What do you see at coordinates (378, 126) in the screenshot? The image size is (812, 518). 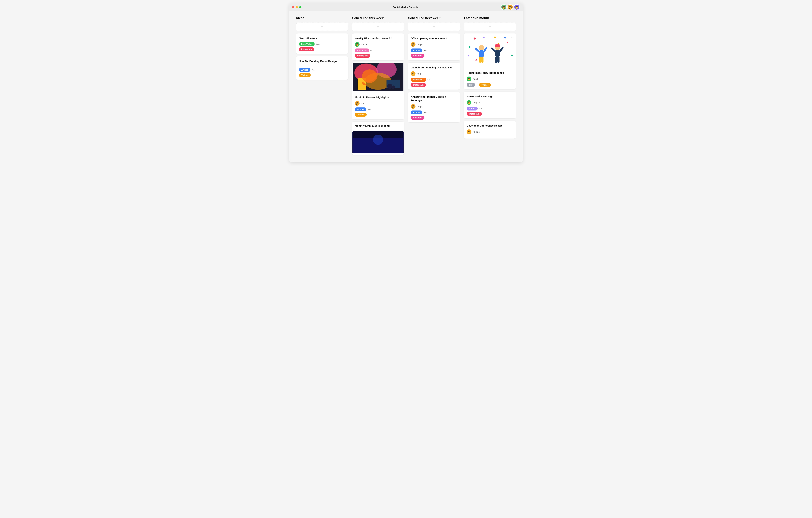 I see `card-title: Monthly Employee Highlight:` at bounding box center [378, 126].